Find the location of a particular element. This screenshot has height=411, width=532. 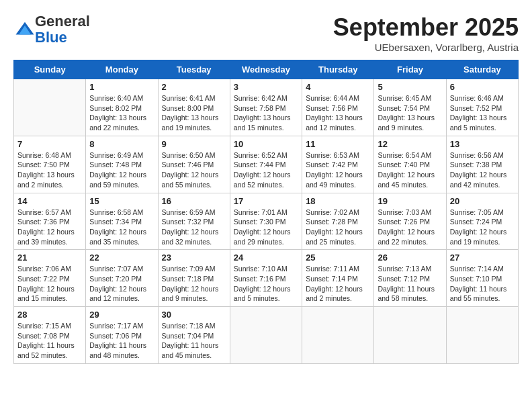

day-detail: Sunrise: 6:40 AMSunset: 8:02 PMDaylight:… is located at coordinates (122, 113).